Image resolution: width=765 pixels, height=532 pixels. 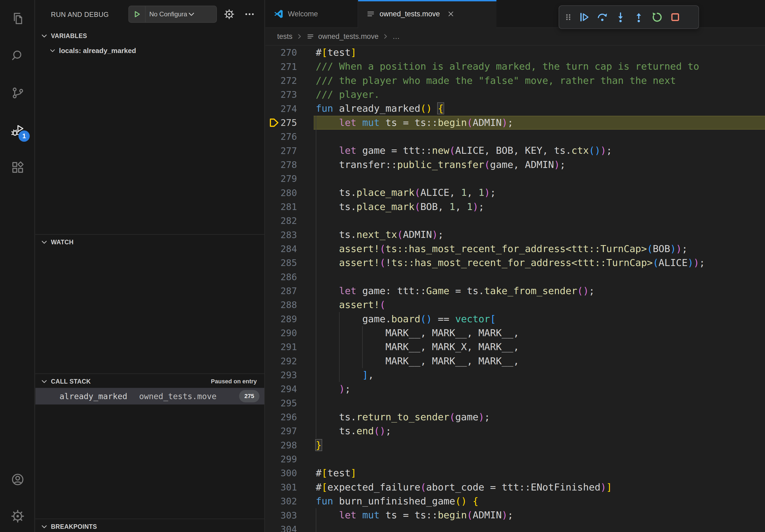 What do you see at coordinates (539, 207) in the screenshot?
I see `code-line-content: ts.place_mark(BOB, 1, 1);` at bounding box center [539, 207].